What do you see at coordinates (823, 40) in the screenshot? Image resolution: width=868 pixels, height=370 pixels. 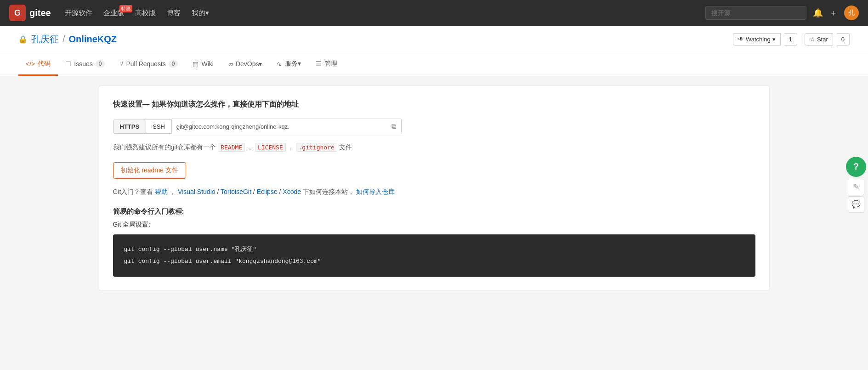 I see `star-label: Star` at bounding box center [823, 40].